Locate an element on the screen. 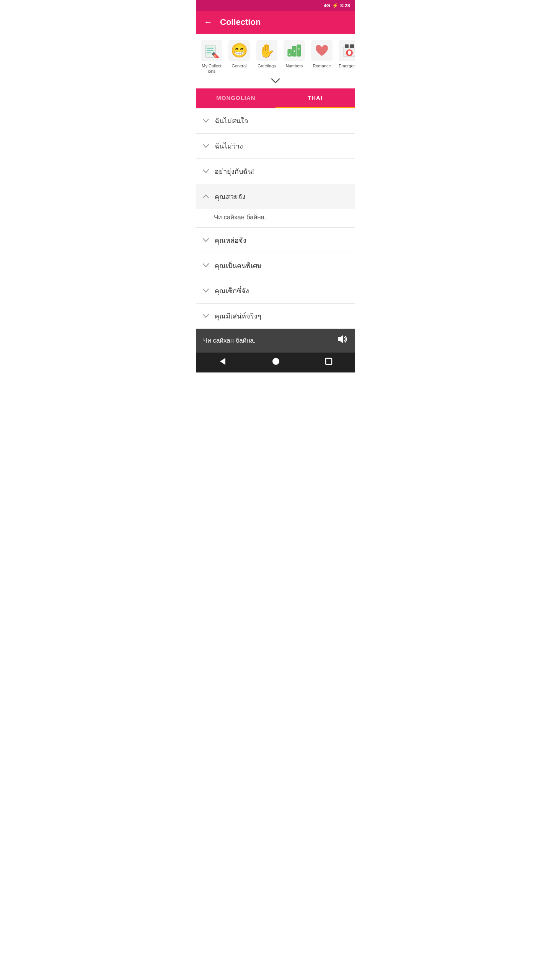 This screenshot has width=551, height=980. greetings-icon-wrap: ✋ is located at coordinates (267, 51).